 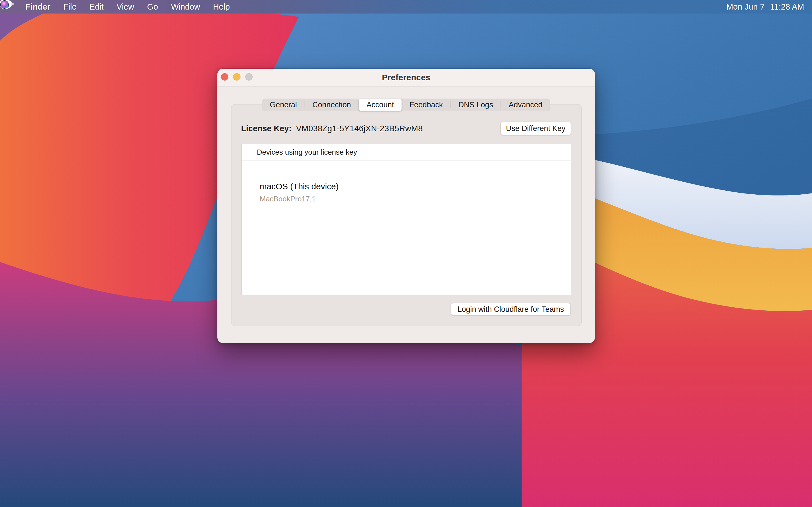 What do you see at coordinates (511, 309) in the screenshot?
I see `login-cloudflare-teams-button: Login with Cloudflare for Teams` at bounding box center [511, 309].